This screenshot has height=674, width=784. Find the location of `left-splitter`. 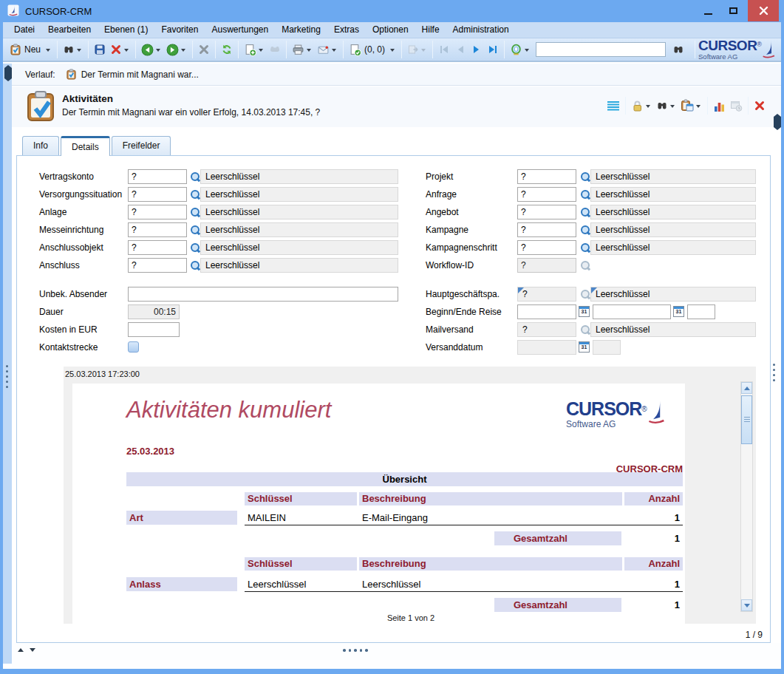

left-splitter is located at coordinates (7, 364).